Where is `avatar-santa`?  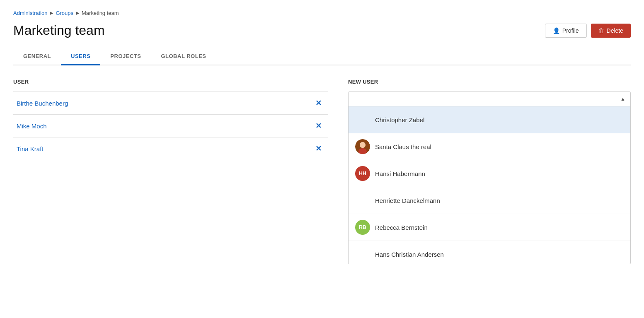 avatar-santa is located at coordinates (363, 147).